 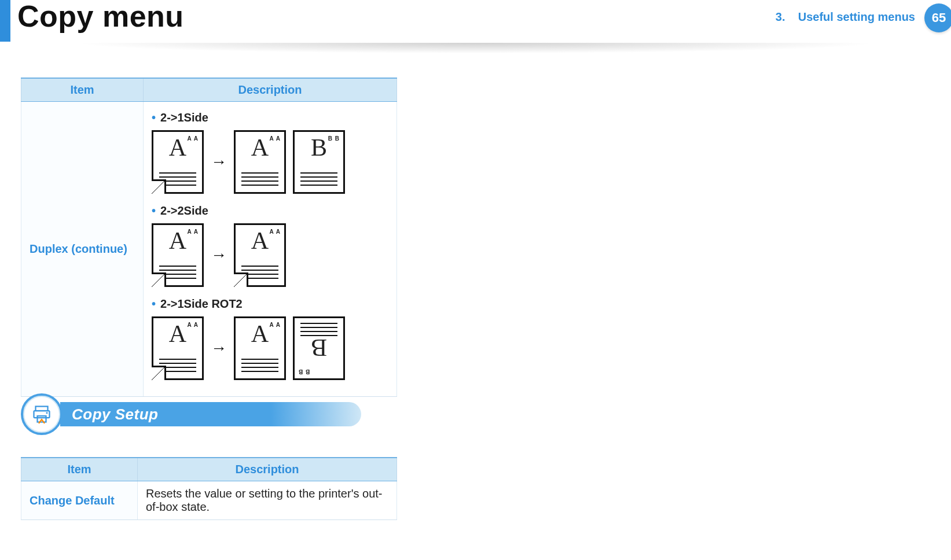 What do you see at coordinates (857, 17) in the screenshot?
I see `chapter-title: Useful setting menus` at bounding box center [857, 17].